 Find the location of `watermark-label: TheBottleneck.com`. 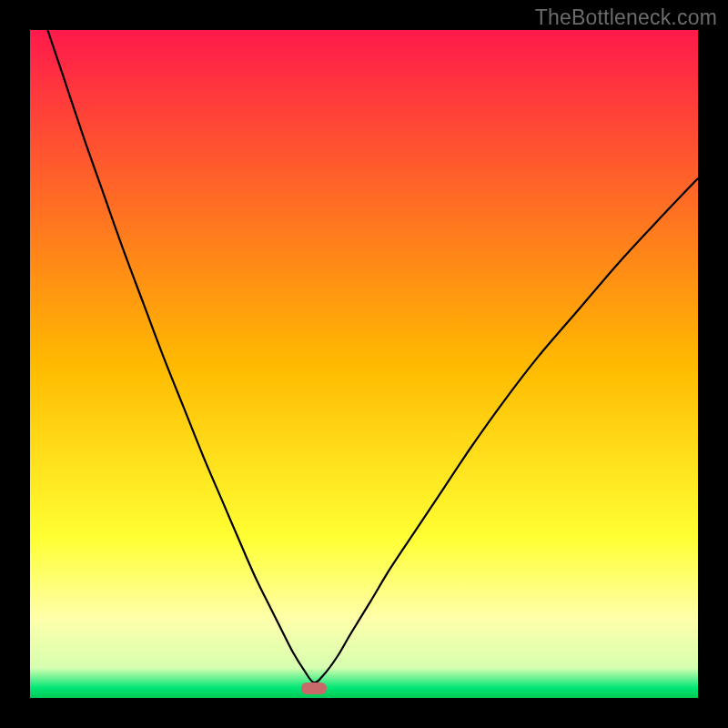

watermark-label: TheBottleneck.com is located at coordinates (626, 18).